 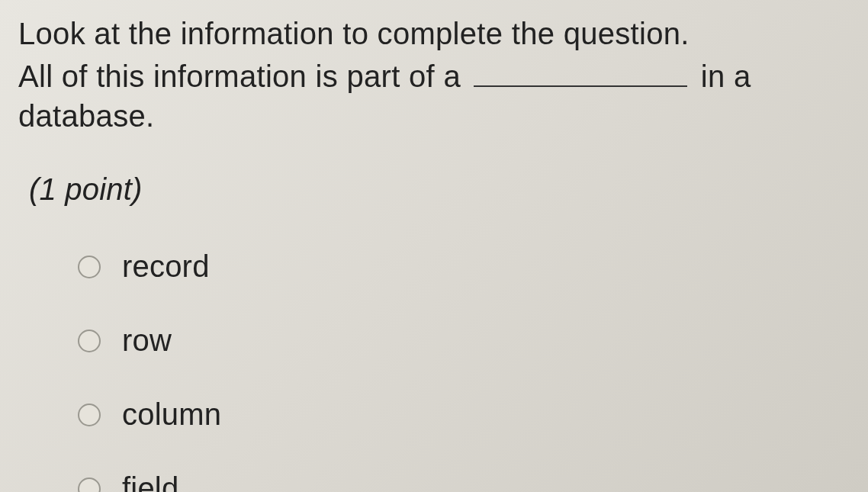 I want to click on option-label: column, so click(x=172, y=415).